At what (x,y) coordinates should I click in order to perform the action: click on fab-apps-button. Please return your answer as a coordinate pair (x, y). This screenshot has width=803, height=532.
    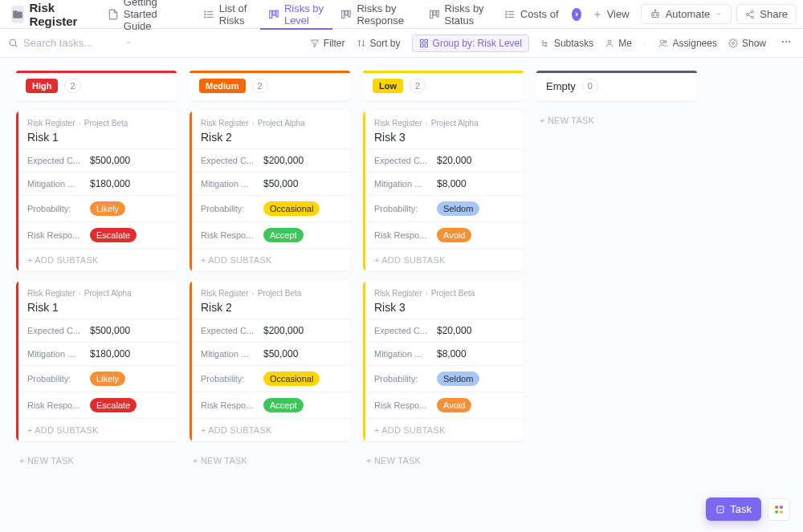
    Looking at the image, I should click on (779, 510).